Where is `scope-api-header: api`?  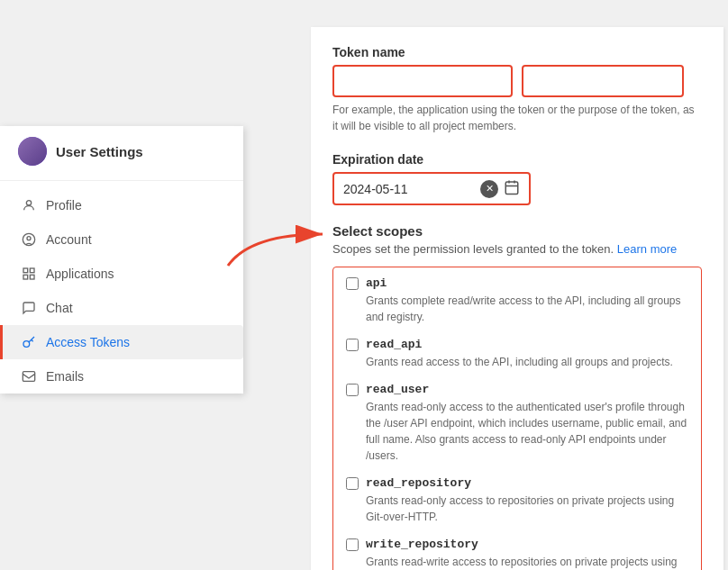
scope-api-header: api is located at coordinates (517, 283).